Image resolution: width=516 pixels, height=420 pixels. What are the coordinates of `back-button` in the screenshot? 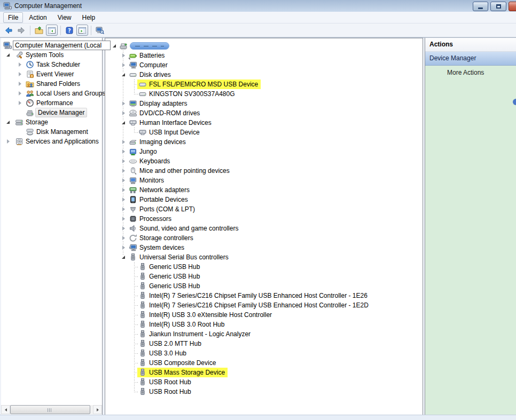 It's located at (9, 30).